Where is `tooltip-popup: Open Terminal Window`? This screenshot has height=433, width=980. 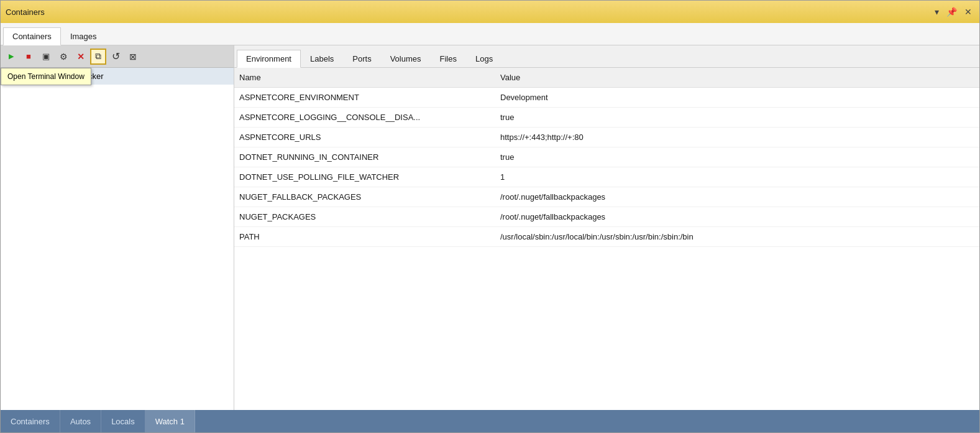 tooltip-popup: Open Terminal Window is located at coordinates (46, 77).